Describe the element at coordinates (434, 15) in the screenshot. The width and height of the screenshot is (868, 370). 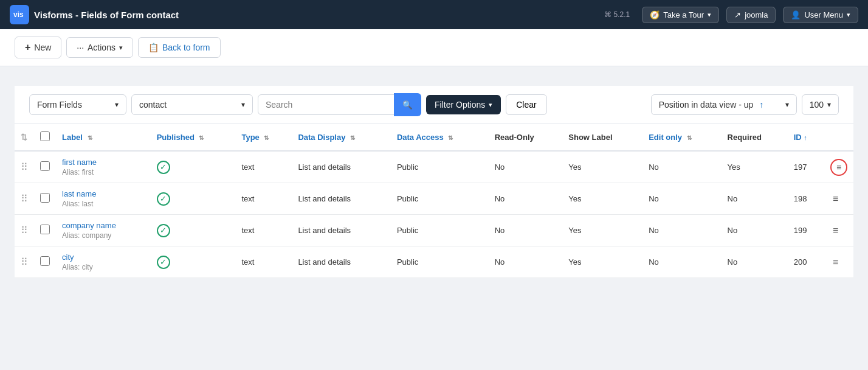
I see `top-navigation: vis Visforms - Fields of Form contact ⌘ …` at that location.